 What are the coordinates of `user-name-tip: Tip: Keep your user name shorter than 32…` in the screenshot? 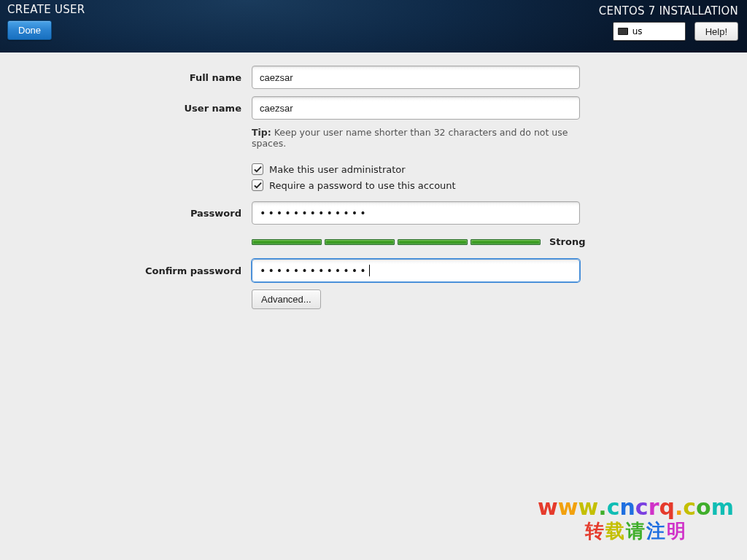 It's located at (417, 138).